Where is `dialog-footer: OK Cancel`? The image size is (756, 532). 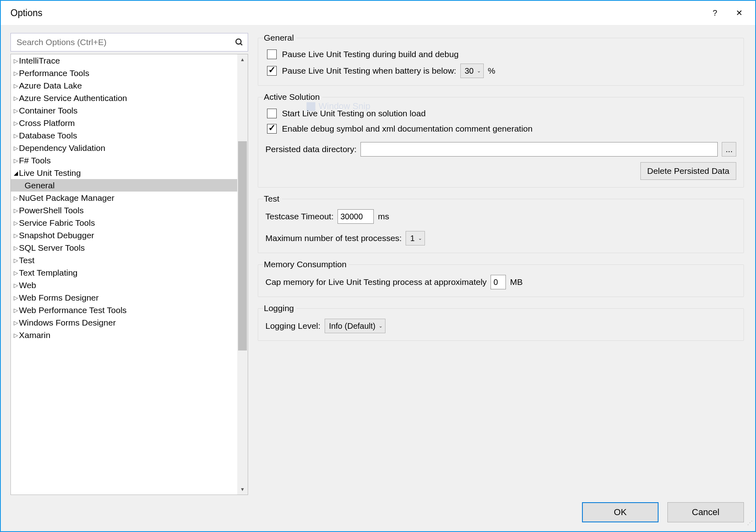 dialog-footer: OK Cancel is located at coordinates (378, 513).